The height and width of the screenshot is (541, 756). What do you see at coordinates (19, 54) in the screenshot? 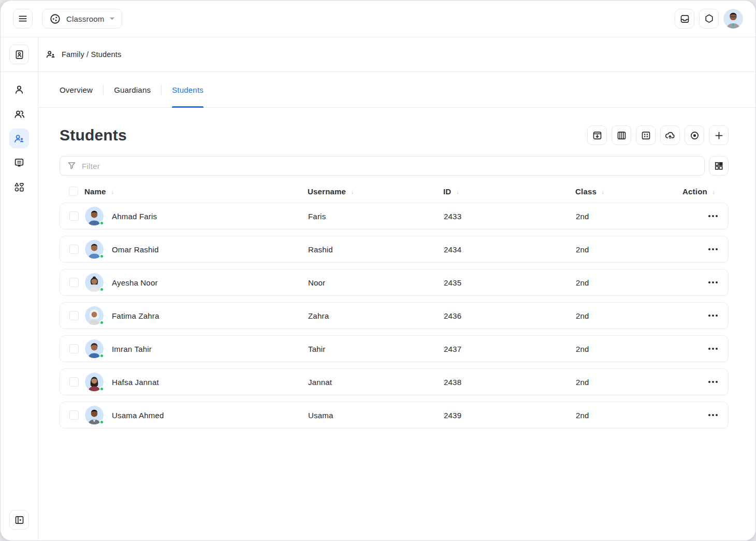
I see `sidebar-item-id-badge` at bounding box center [19, 54].